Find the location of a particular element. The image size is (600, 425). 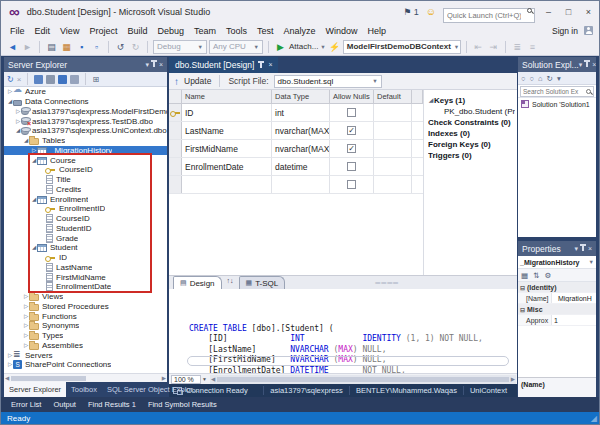

grid-row-id: IDint is located at coordinates (296, 113).